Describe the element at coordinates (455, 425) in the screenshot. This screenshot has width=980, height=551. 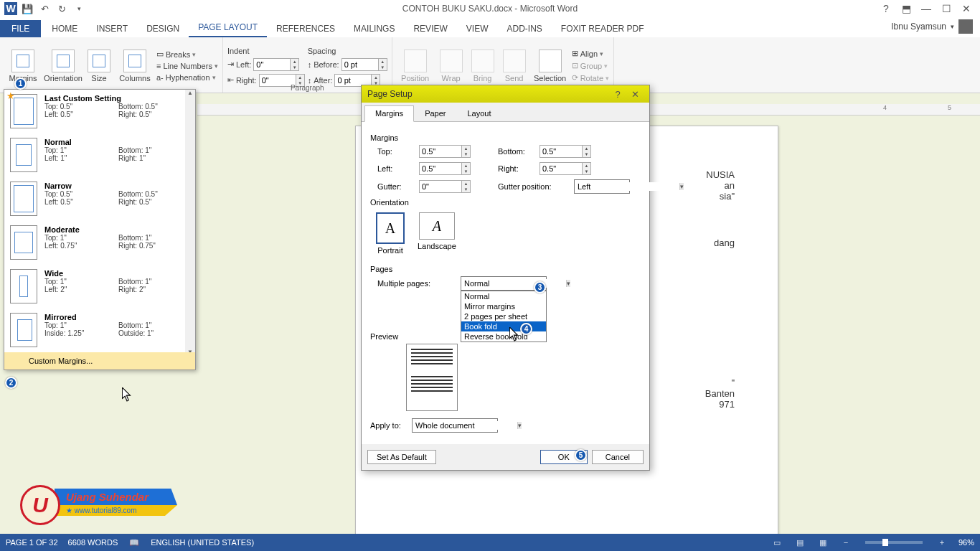
I see `apply-to-select: ▾` at that location.